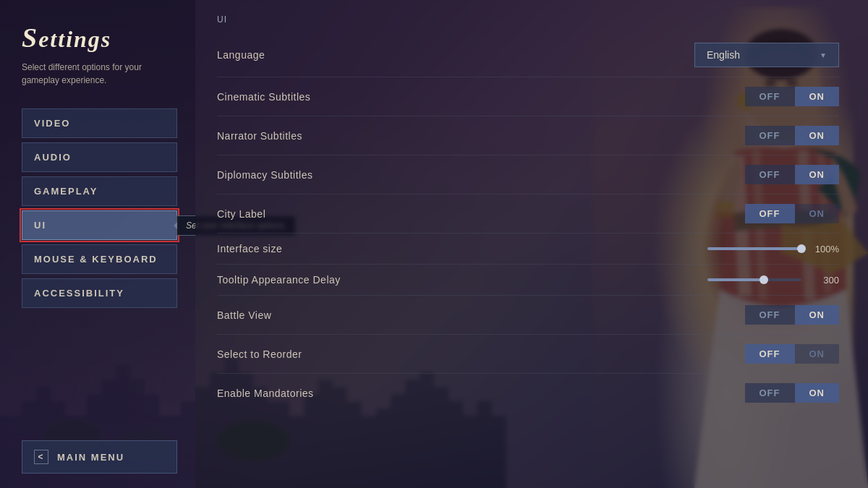 The image size is (868, 488). I want to click on setting-row-interface-size: Interface size 100%, so click(528, 249).